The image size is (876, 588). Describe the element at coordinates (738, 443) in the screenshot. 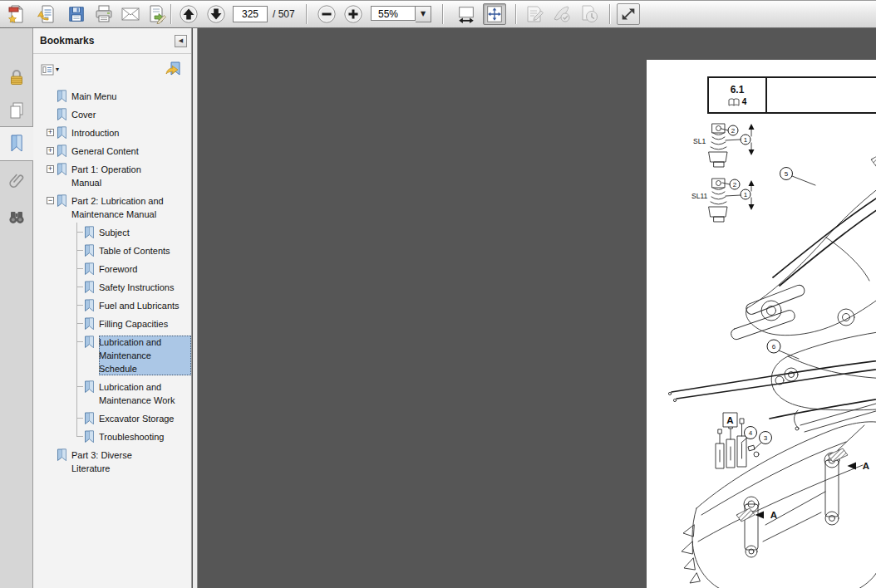

I see `detail-a-fittings` at that location.